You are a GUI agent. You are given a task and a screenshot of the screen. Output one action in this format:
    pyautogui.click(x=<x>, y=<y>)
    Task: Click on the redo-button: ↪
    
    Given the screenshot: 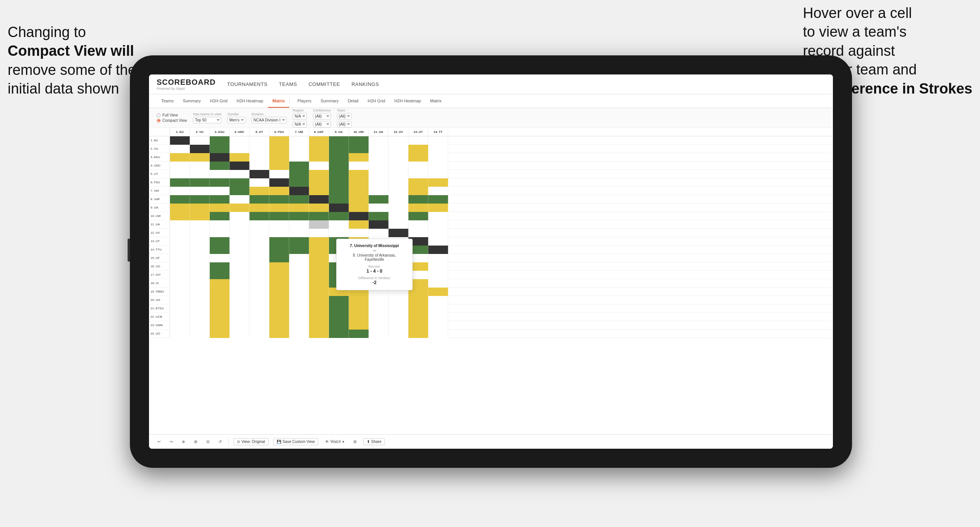 What is the action you would take?
    pyautogui.click(x=171, y=441)
    